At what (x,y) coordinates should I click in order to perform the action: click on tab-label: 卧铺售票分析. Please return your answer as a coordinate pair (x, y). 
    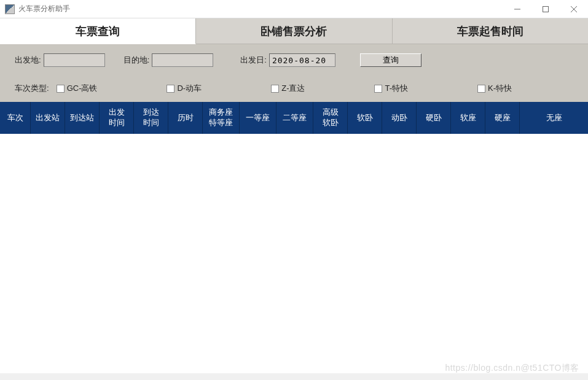
    Looking at the image, I should click on (294, 31).